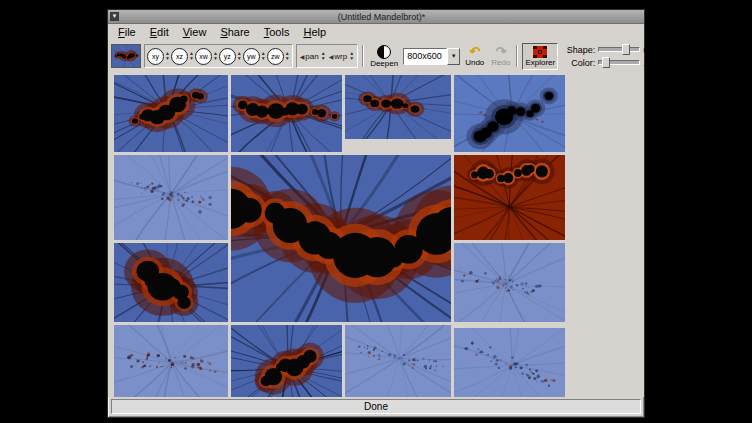 Image resolution: width=752 pixels, height=423 pixels. What do you see at coordinates (626, 50) in the screenshot?
I see `shape-slider-thumb` at bounding box center [626, 50].